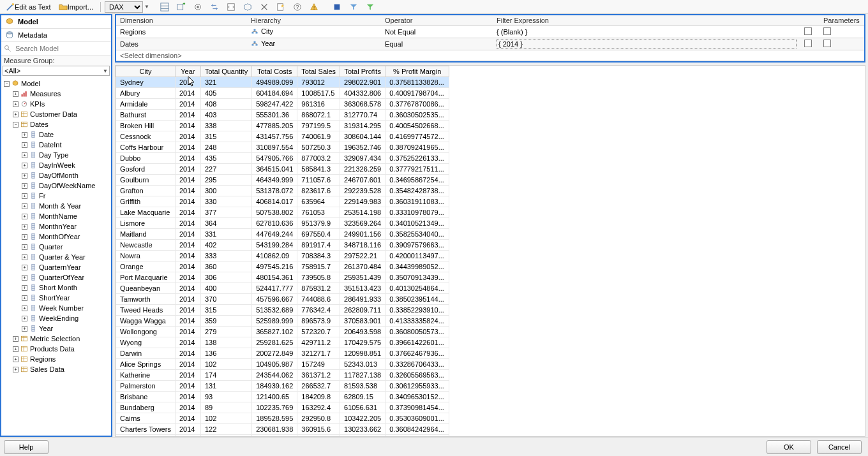 This screenshot has width=868, height=456. I want to click on dim-row-new: <Select dimension>, so click(490, 56).